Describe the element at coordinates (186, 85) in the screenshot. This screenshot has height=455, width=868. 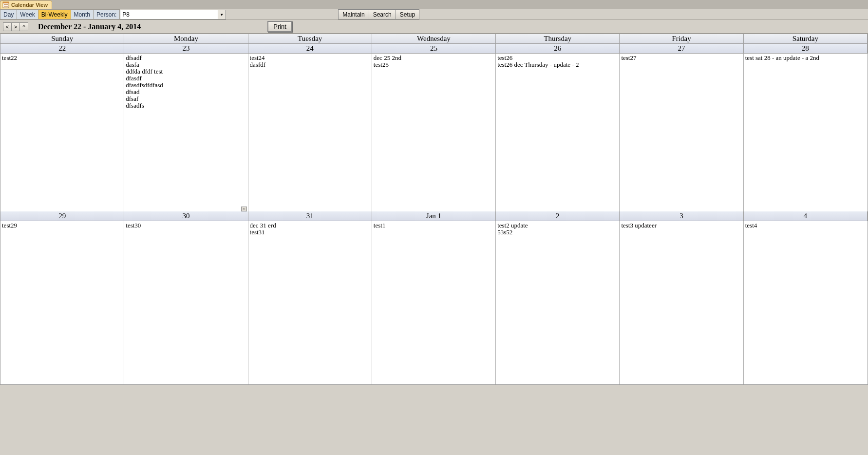
I see `calendar-event: dfasdfsdfdfasd` at that location.